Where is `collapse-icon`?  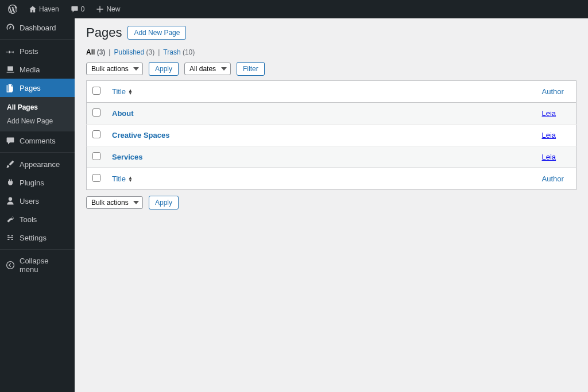
collapse-icon is located at coordinates (10, 265).